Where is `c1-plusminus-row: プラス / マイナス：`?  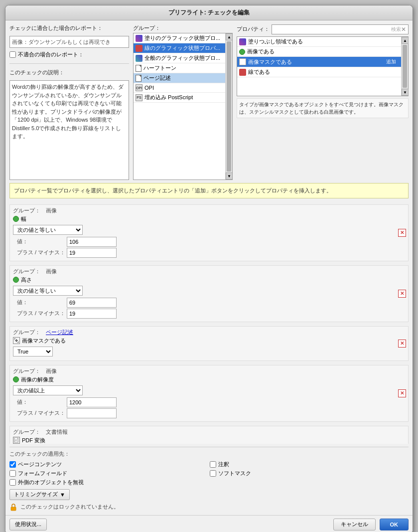
c1-plusminus-row: プラス / マイナス： is located at coordinates (209, 253).